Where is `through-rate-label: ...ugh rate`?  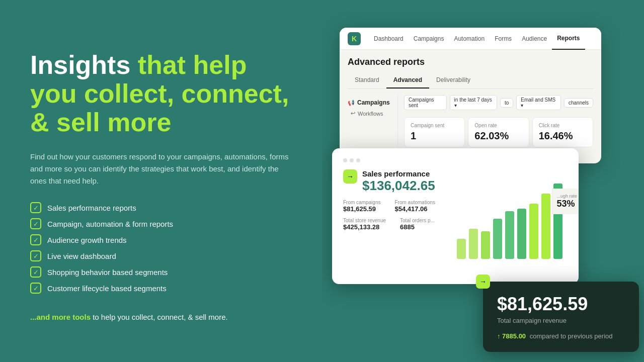 through-rate-label: ...ugh rate is located at coordinates (567, 196).